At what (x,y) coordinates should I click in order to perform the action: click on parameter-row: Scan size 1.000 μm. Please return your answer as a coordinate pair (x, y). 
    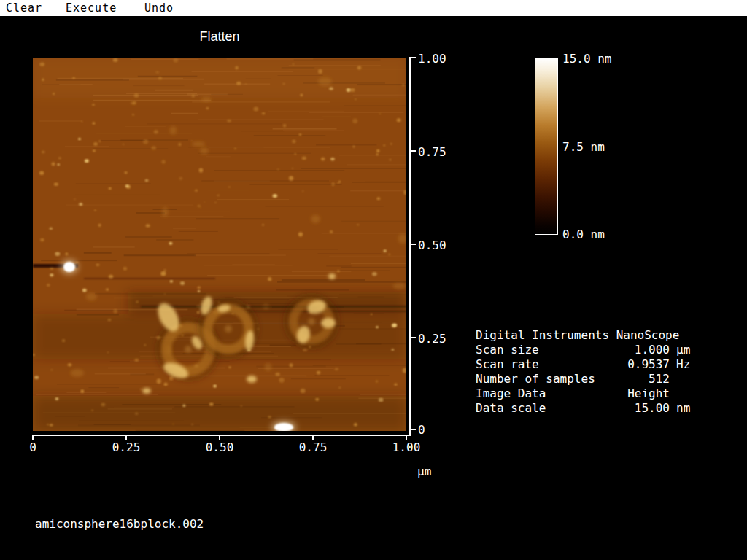
    Looking at the image, I should click on (584, 350).